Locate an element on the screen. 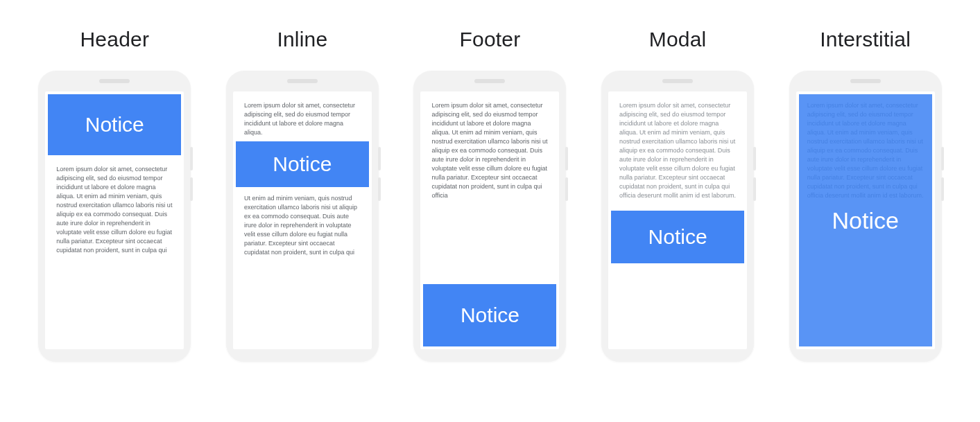  variant-title: Inline is located at coordinates (302, 39).